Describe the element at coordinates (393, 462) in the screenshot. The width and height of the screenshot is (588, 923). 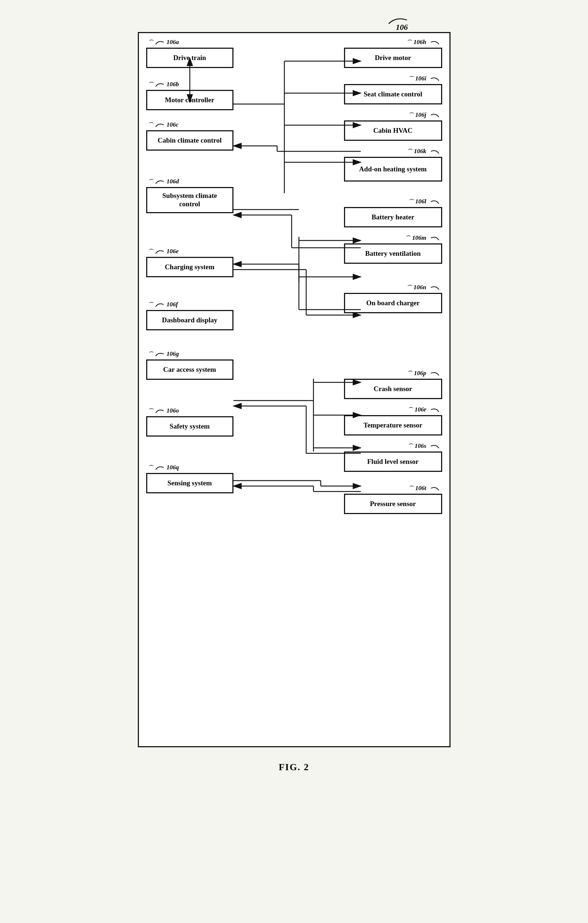
I see `node-wrapper-106s: 106s Fluid level sensor` at that location.